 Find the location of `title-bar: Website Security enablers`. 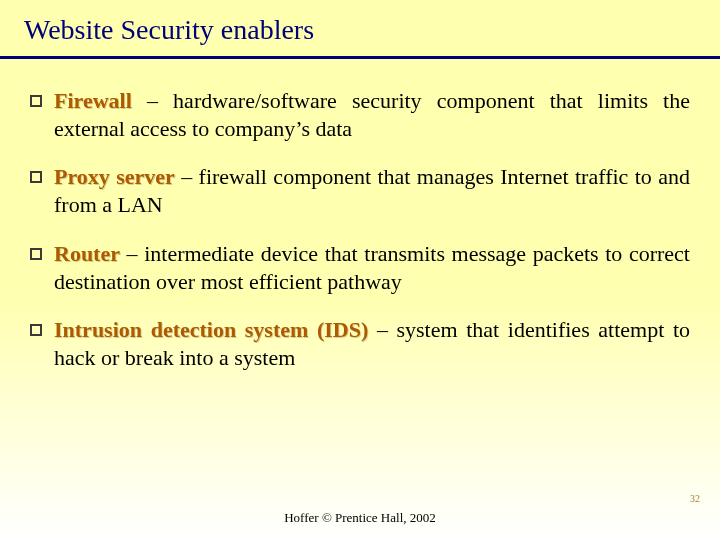

title-bar: Website Security enablers is located at coordinates (360, 26).